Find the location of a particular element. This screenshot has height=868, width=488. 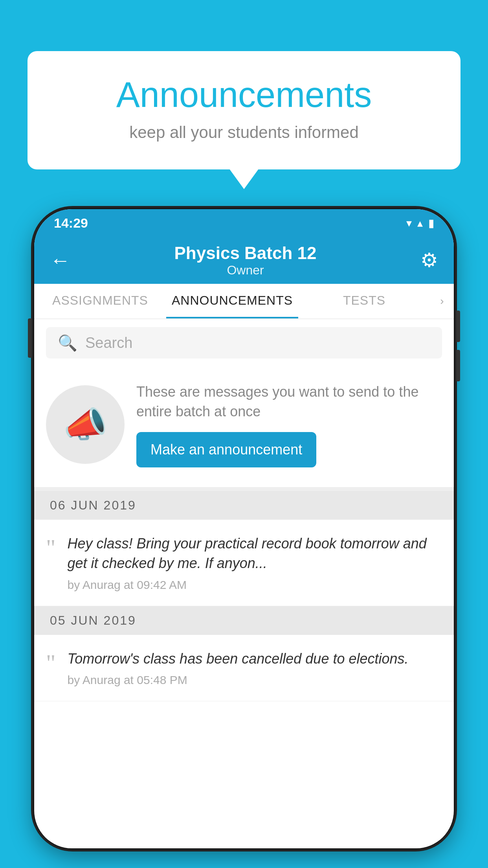

promo-text: These are messages you want to send to t… is located at coordinates (289, 402).